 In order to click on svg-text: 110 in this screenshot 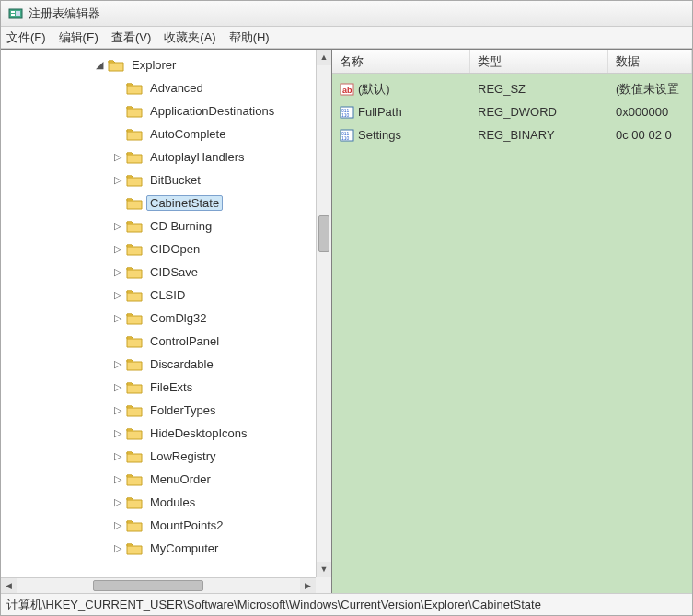, I will do `click(346, 115)`.